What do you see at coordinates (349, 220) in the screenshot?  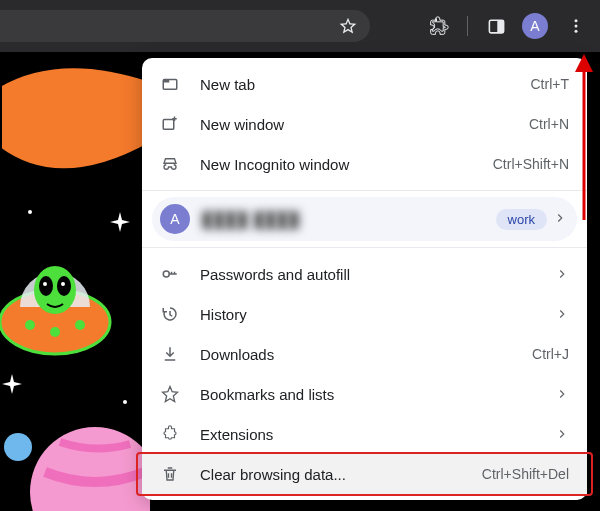 I see `profile-name-blurred: ████ ████` at bounding box center [349, 220].